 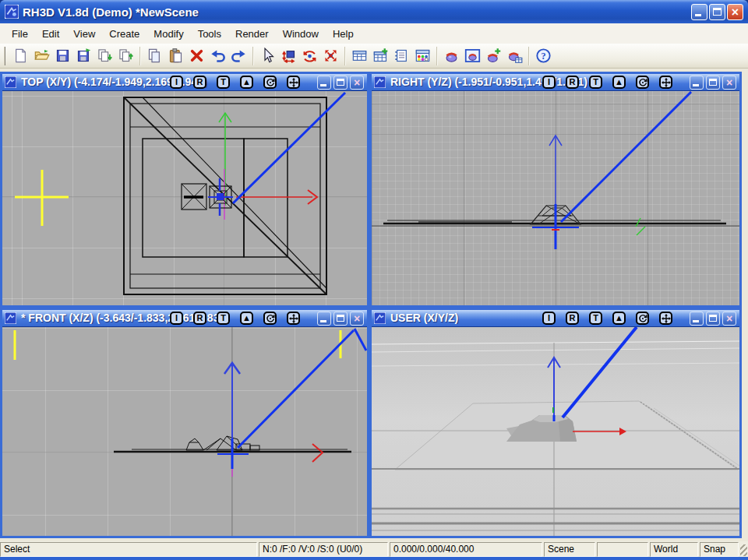 I want to click on paste-button, so click(x=176, y=56).